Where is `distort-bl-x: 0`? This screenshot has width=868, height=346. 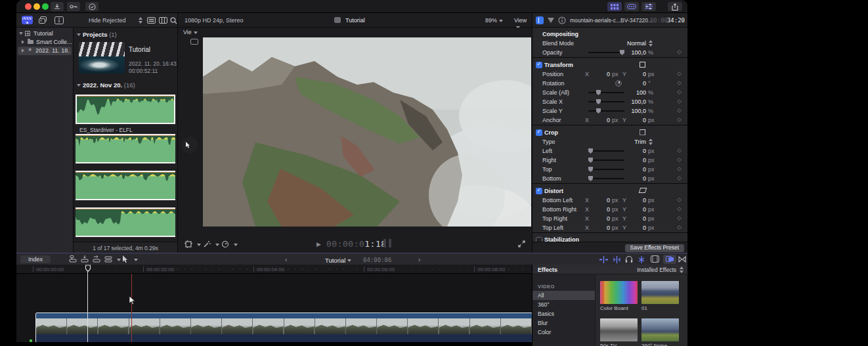 distort-bl-x: 0 is located at coordinates (601, 200).